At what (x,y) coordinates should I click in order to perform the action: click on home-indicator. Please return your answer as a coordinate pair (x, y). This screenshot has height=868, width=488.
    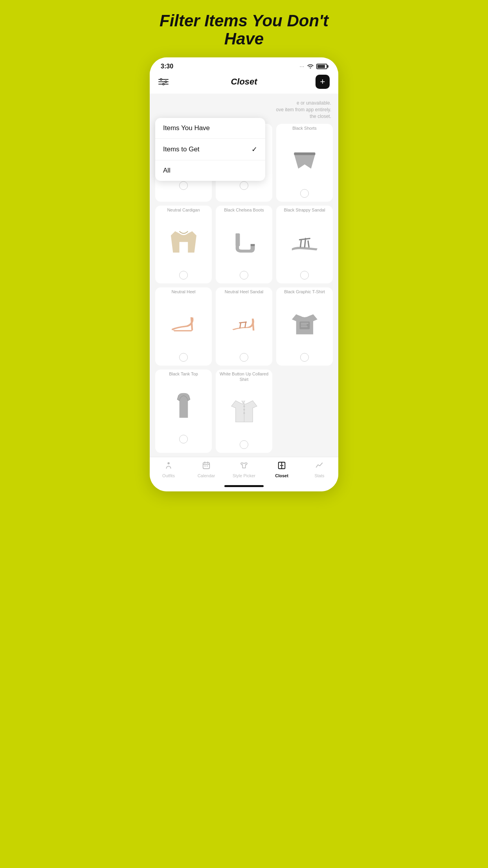
    Looking at the image, I should click on (244, 486).